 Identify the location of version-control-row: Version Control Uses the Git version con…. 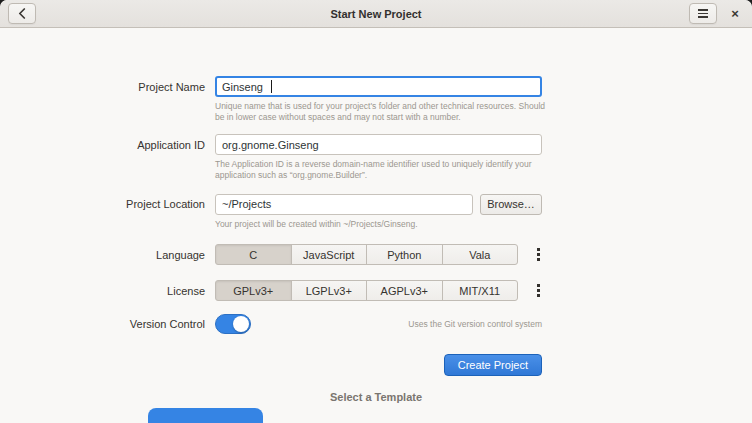
(376, 324).